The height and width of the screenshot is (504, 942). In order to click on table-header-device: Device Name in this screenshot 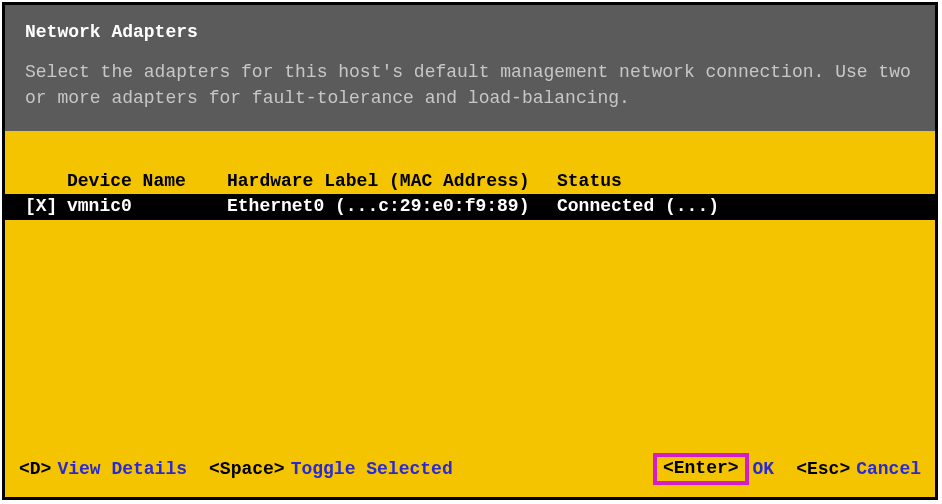, I will do `click(147, 182)`.